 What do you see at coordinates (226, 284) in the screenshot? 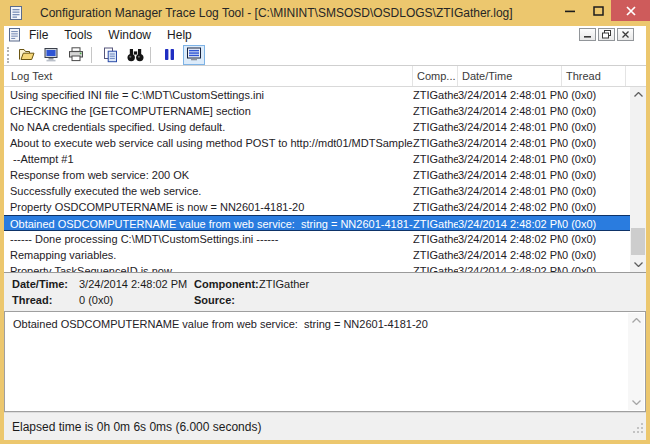
I see `component-label: Component:` at bounding box center [226, 284].